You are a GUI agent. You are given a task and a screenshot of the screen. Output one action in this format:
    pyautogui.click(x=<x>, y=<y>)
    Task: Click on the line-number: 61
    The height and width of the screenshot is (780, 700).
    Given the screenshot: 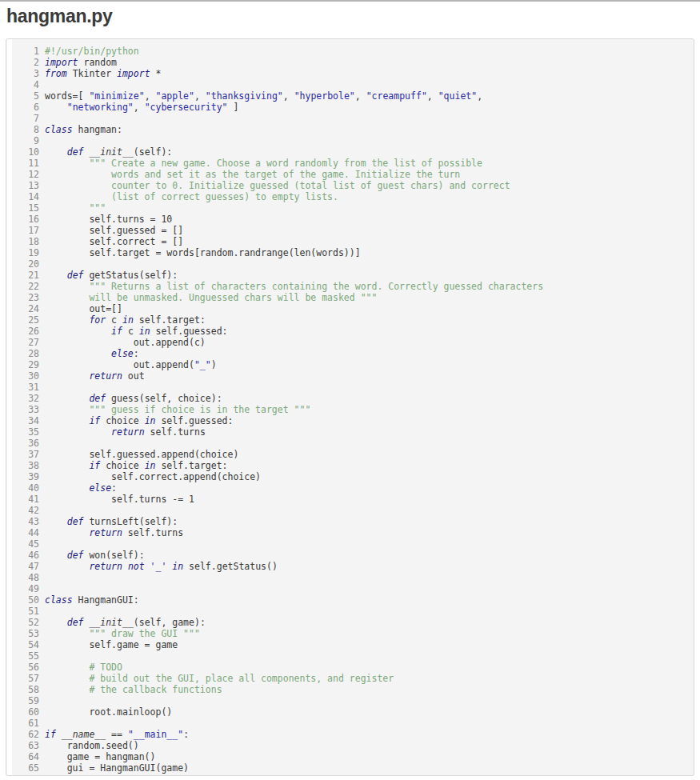 What is the action you would take?
    pyautogui.click(x=26, y=723)
    